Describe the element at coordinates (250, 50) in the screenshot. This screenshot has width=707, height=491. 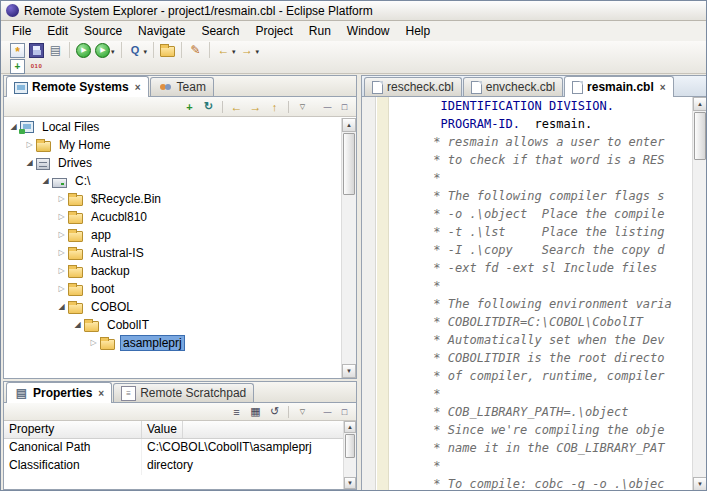
I see `forward-button` at that location.